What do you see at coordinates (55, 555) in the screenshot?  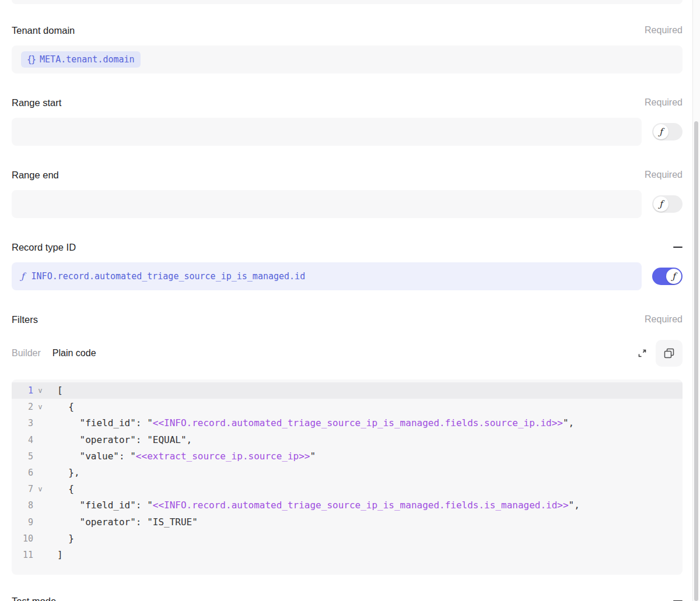 I see `code-content: ]` at bounding box center [55, 555].